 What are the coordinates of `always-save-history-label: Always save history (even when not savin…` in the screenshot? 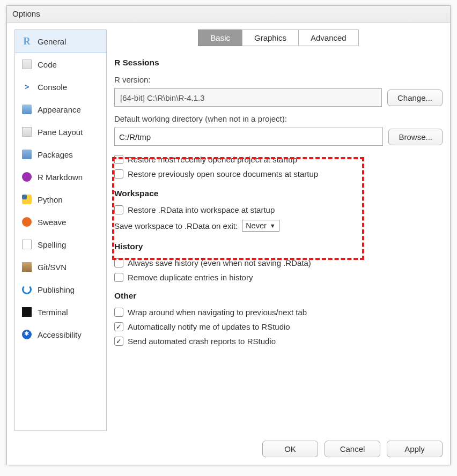 It's located at (219, 263).